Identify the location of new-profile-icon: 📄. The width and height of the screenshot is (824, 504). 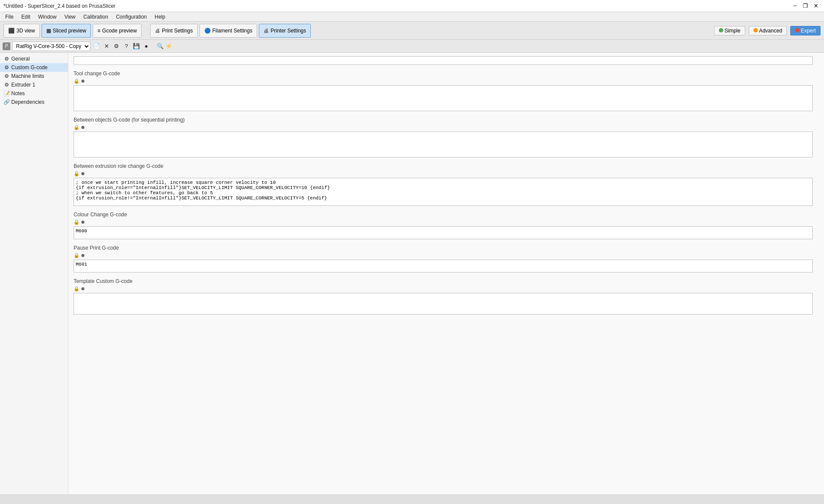
(97, 46).